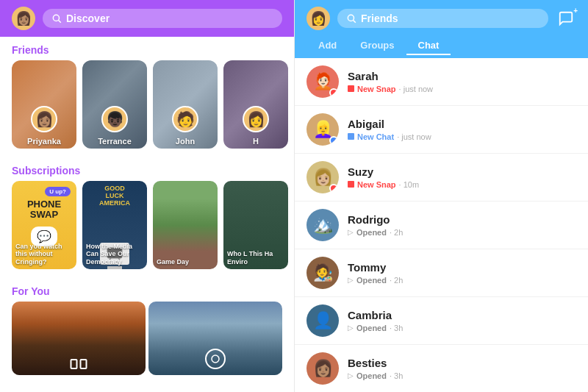 Image resolution: width=588 pixels, height=392 pixels. What do you see at coordinates (462, 376) in the screenshot?
I see `chat-status-besties: ▷ Opened · 3h` at bounding box center [462, 376].